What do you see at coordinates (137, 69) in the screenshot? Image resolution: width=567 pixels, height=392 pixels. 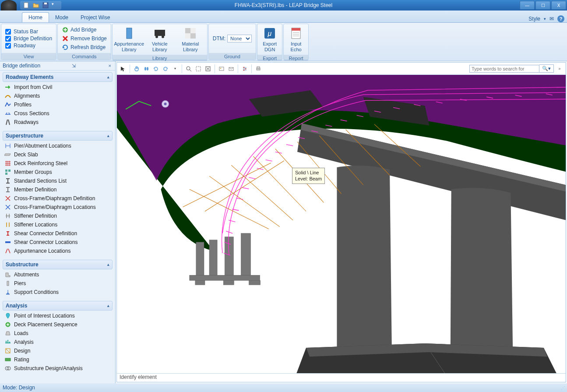 I see `pan-tool-icon` at bounding box center [137, 69].